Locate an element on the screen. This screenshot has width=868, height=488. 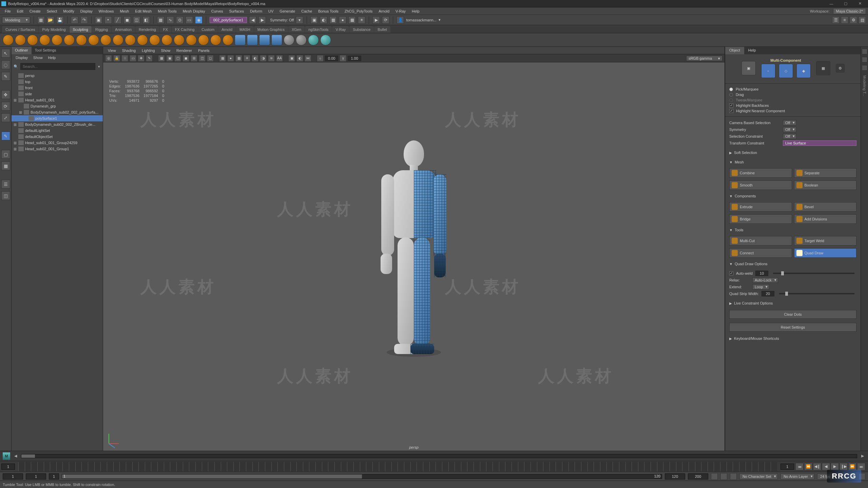
vp-wire-icon: ▦ is located at coordinates (223, 58).